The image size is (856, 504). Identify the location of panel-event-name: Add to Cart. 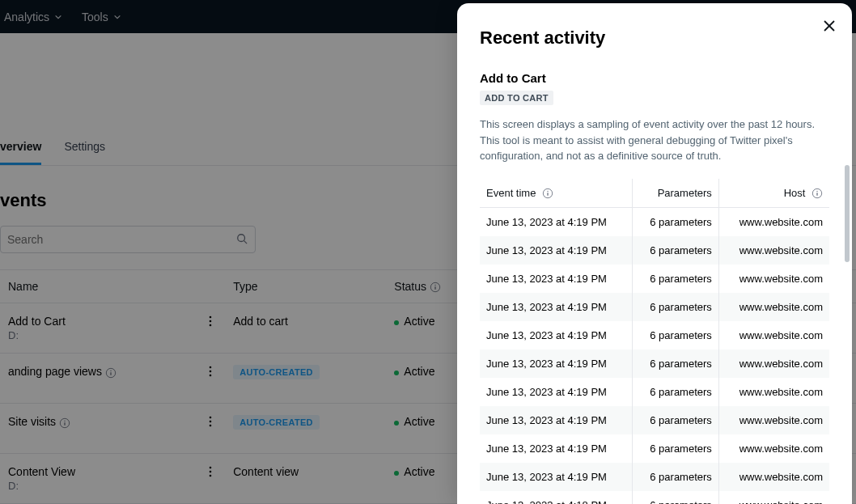
(655, 78).